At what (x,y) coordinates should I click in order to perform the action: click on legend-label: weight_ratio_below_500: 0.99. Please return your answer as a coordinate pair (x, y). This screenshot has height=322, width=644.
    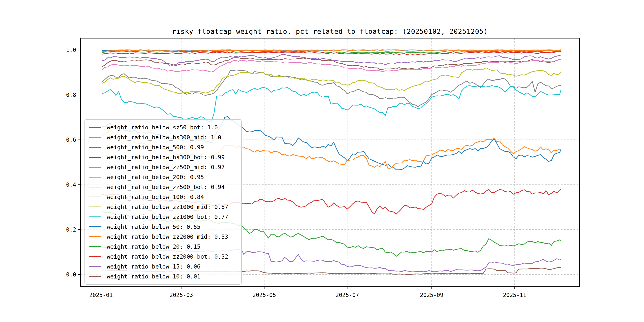
    Looking at the image, I should click on (156, 148).